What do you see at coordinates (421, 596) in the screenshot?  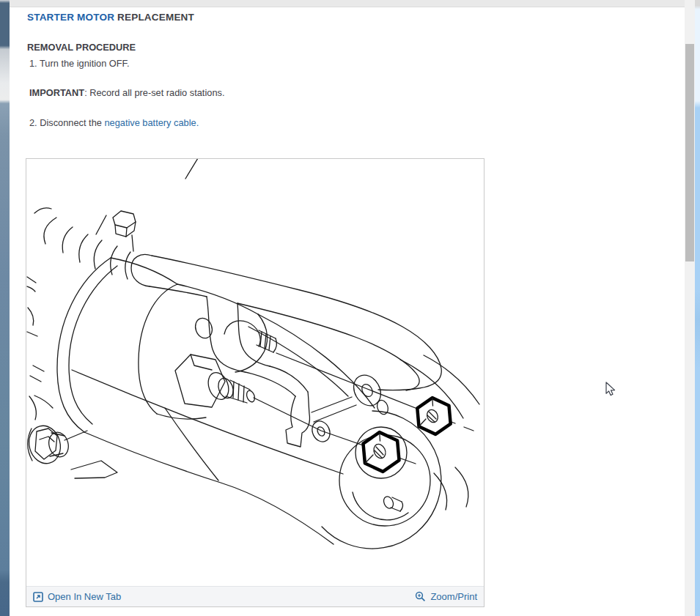 I see `magnifier-plus-icon` at bounding box center [421, 596].